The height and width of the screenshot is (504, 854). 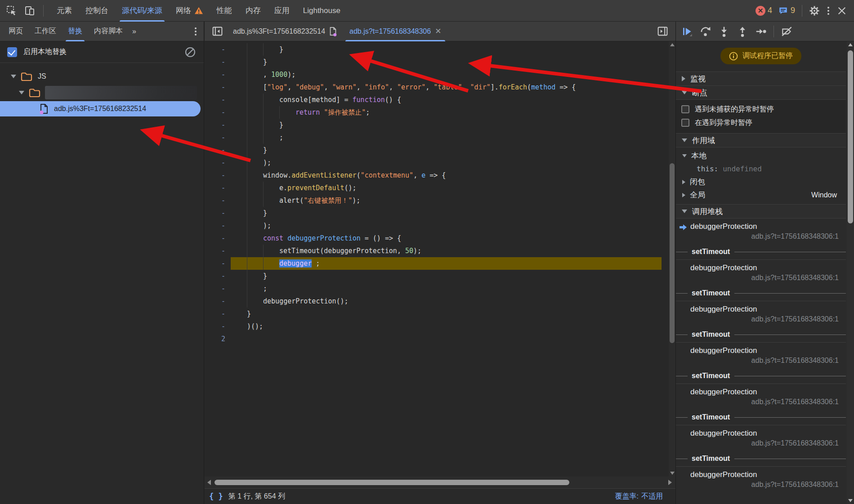 What do you see at coordinates (842, 11) in the screenshot?
I see `close-devtools-icon` at bounding box center [842, 11].